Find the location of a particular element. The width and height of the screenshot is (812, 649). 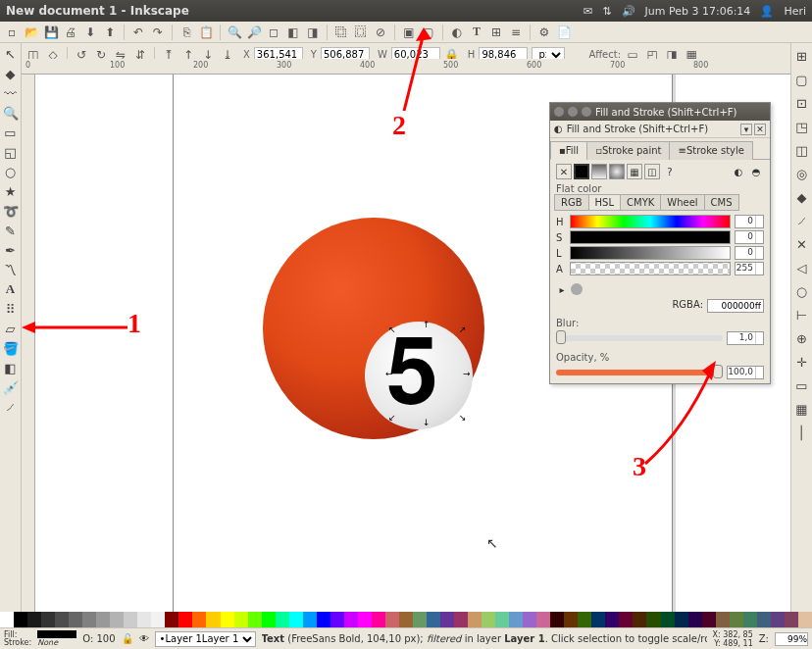

snap-page-icon: ▭ is located at coordinates (802, 385).